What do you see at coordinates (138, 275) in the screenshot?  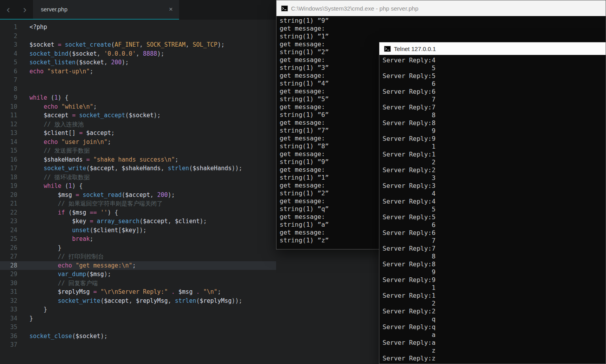 I see `code-line: 29 var_dump($msg);` at bounding box center [138, 275].